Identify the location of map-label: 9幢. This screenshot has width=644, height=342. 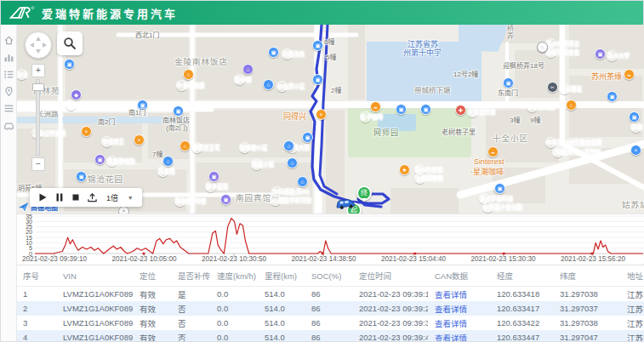
(535, 119).